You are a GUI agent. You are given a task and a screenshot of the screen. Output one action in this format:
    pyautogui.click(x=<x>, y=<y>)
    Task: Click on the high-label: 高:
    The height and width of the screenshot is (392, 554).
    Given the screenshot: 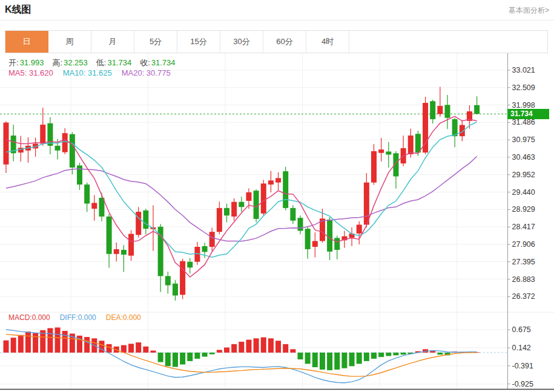 What is the action you would take?
    pyautogui.click(x=57, y=63)
    